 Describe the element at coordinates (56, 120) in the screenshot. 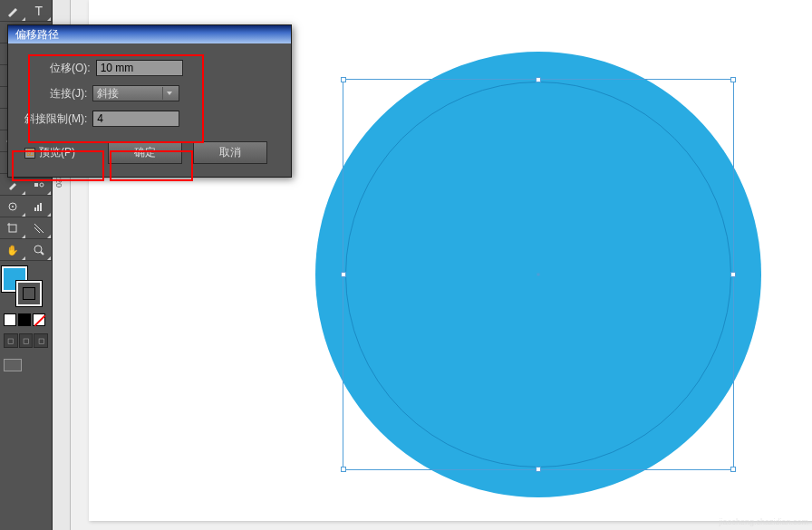

I see `miter-label: 斜接限制(M):` at that location.